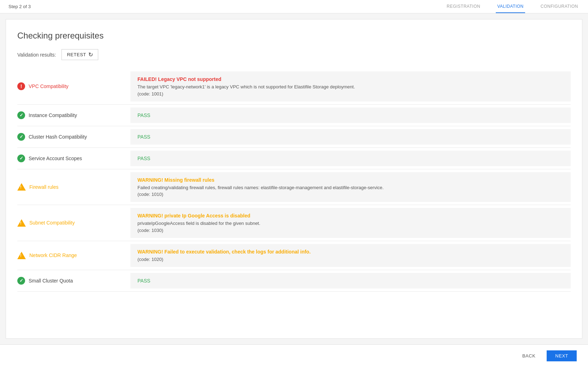  Describe the element at coordinates (351, 137) in the screenshot. I see `result-pass-cluster-hash-compatibility: PASS` at that location.